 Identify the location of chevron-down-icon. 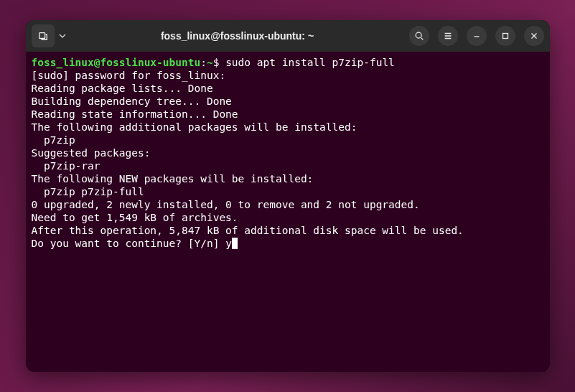
(62, 36).